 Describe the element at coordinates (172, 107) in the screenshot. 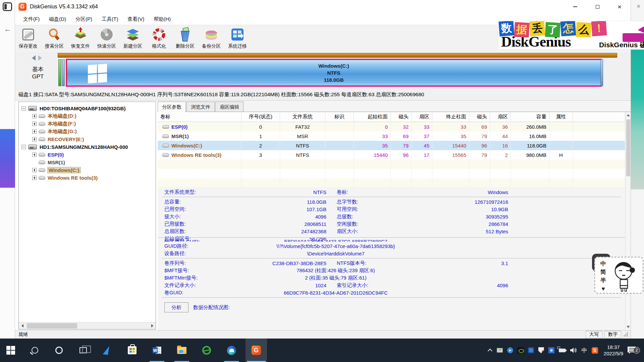

I see `tab-partition-params: 分区参数` at that location.